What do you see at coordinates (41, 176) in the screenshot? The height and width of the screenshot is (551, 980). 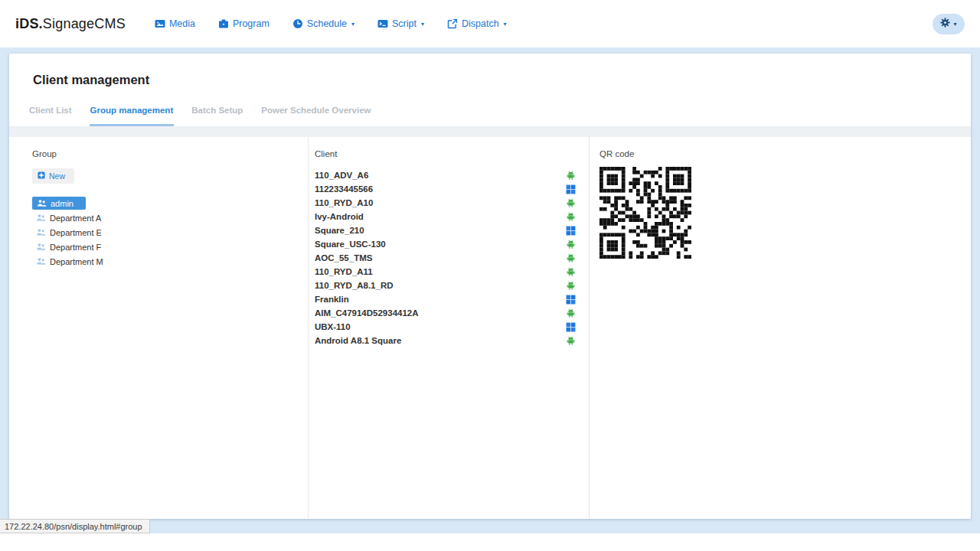 I see `plus-icon` at bounding box center [41, 176].